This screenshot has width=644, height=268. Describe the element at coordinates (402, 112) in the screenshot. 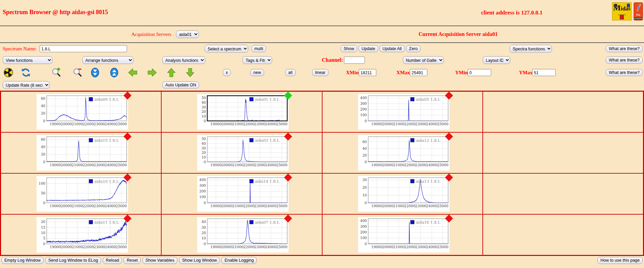

I see `gallery-cell-r1-c3: 0100200300400190002000021000220002300024…` at that location.